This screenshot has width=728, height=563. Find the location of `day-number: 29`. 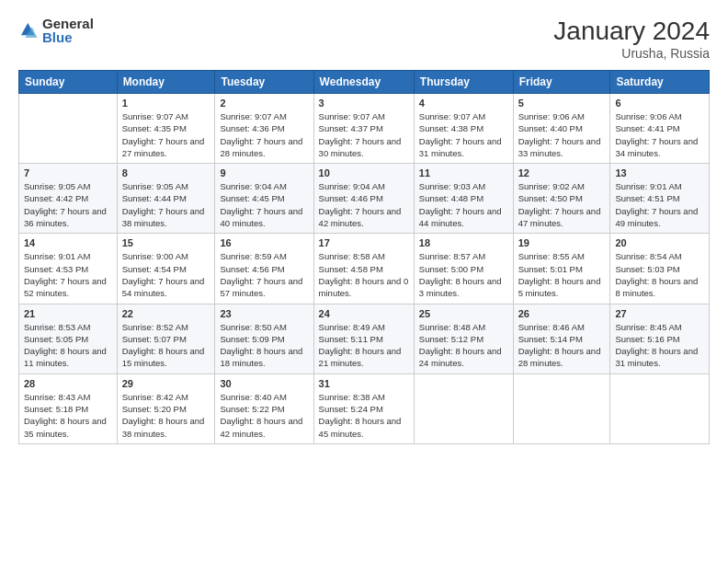

day-number: 29 is located at coordinates (166, 384).